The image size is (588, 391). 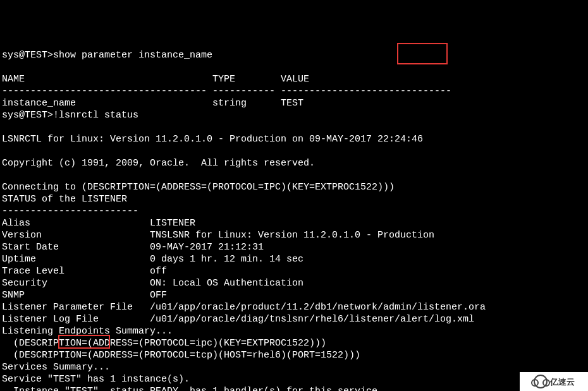 What do you see at coordinates (153, 259) in the screenshot?
I see `listener-uptime: Uptime 0 days 1 hr. 12 min. 14 sec` at bounding box center [153, 259].